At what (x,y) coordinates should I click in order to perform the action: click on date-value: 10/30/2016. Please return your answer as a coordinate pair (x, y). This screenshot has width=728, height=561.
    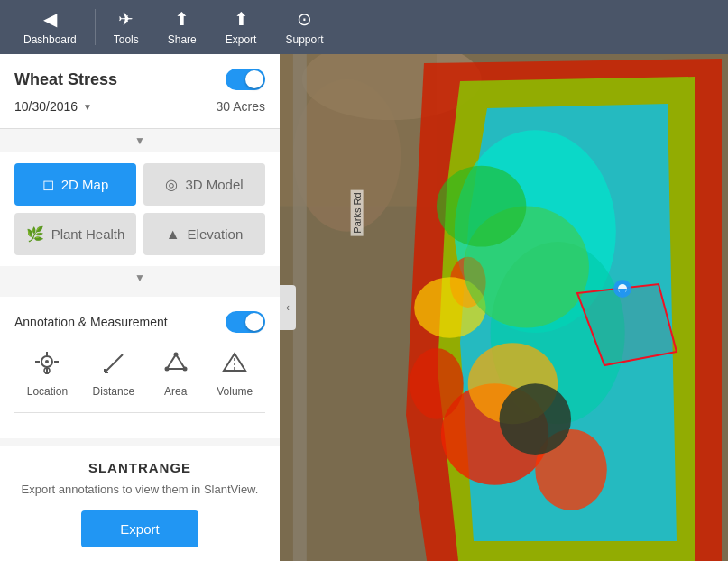
    Looking at the image, I should click on (46, 106).